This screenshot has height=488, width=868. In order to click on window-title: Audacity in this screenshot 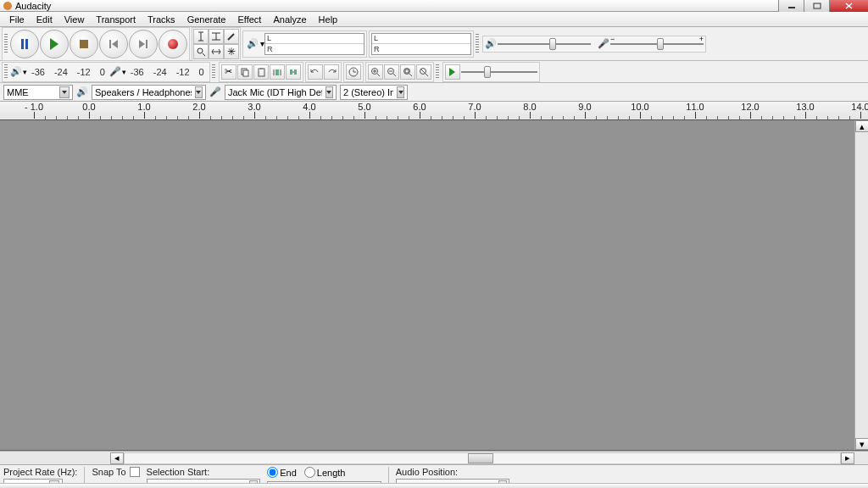, I will do `click(33, 6)`.